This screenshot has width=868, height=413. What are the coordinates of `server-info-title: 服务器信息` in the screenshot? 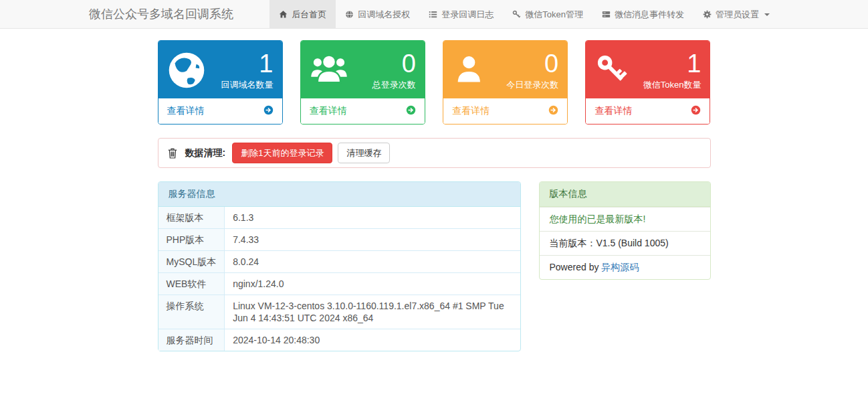 It's located at (340, 194).